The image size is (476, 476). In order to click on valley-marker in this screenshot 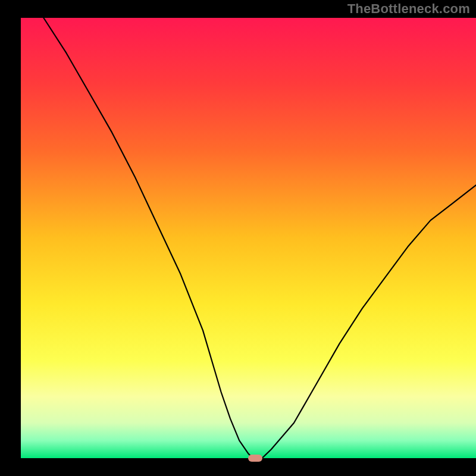, I will do `click(255, 458)`.